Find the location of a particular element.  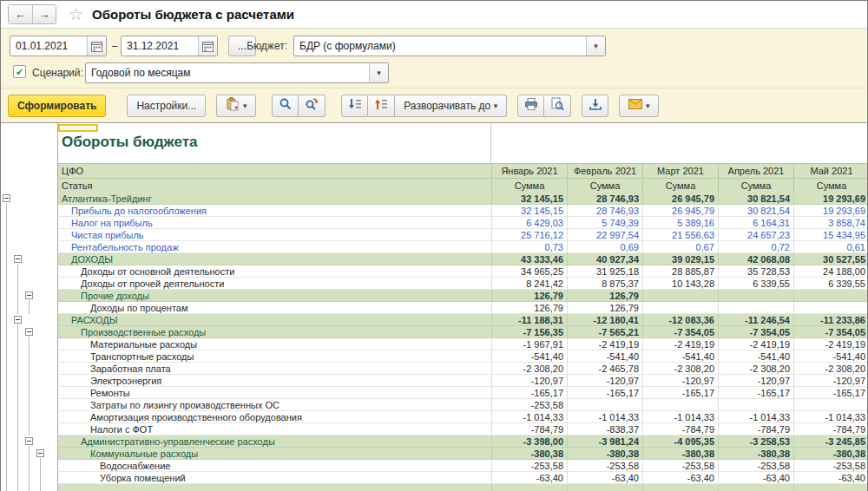

calendar-icon is located at coordinates (207, 46).